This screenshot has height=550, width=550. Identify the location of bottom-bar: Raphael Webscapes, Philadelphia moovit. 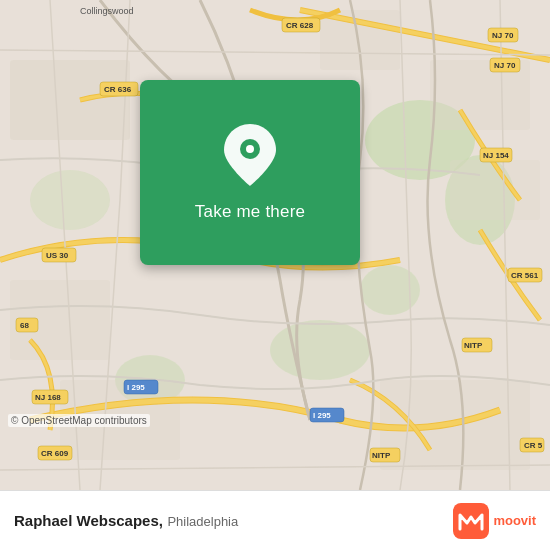
(275, 520).